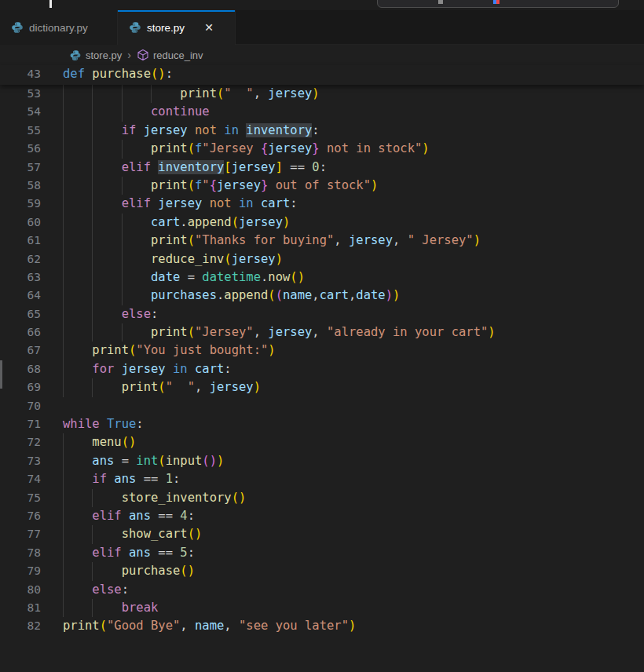  Describe the element at coordinates (20, 388) in the screenshot. I see `line-number: 69` at that location.